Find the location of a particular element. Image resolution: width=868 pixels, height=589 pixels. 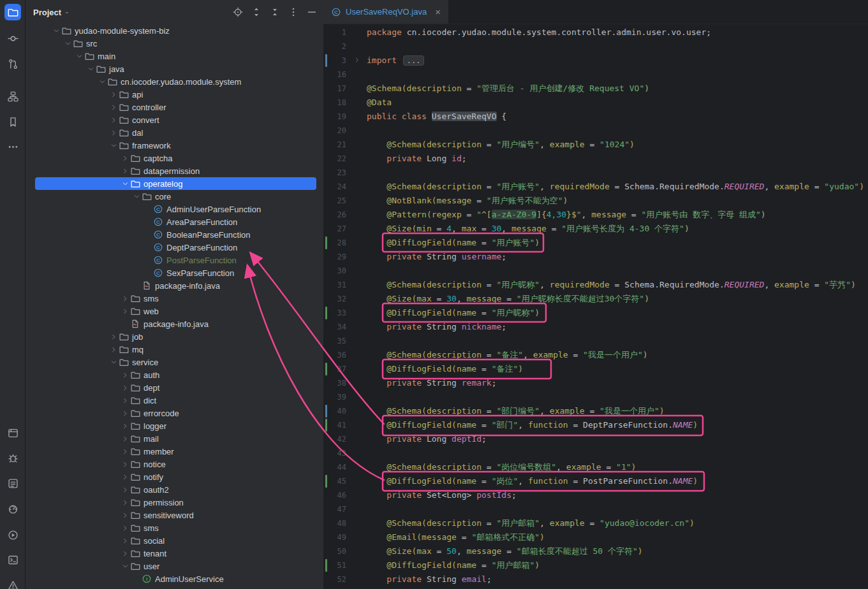

gutter: 28 is located at coordinates (345, 243).